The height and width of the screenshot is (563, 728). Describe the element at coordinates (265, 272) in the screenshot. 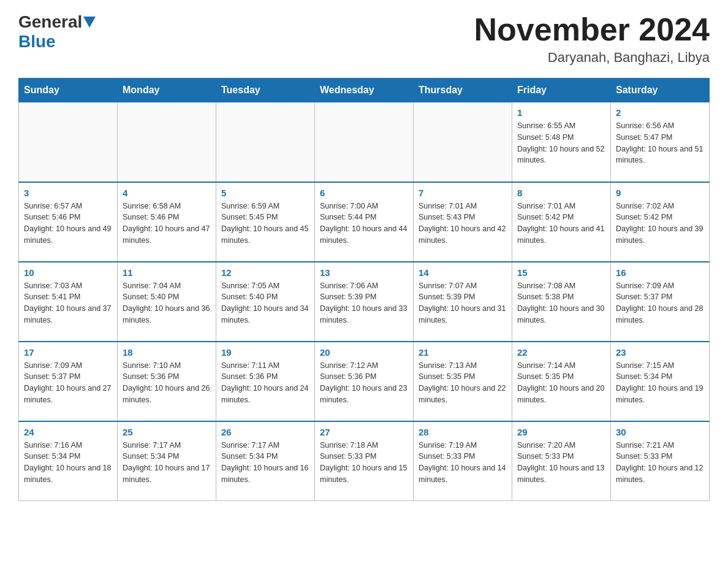

I see `day-number: 12` at that location.